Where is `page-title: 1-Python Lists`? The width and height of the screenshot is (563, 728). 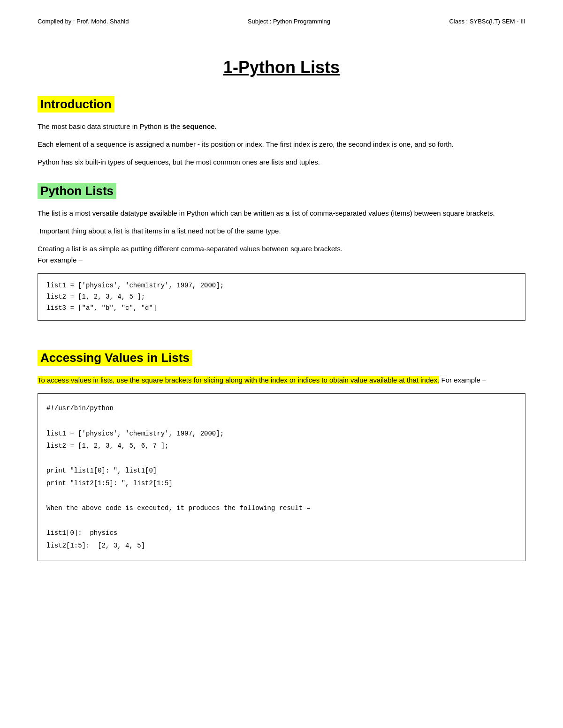 page-title: 1-Python Lists is located at coordinates (282, 68).